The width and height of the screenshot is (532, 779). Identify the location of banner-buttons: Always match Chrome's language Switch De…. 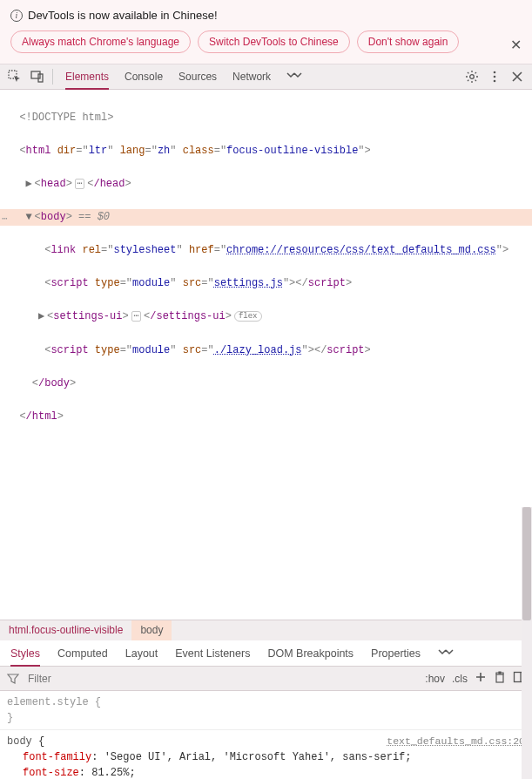
(266, 42).